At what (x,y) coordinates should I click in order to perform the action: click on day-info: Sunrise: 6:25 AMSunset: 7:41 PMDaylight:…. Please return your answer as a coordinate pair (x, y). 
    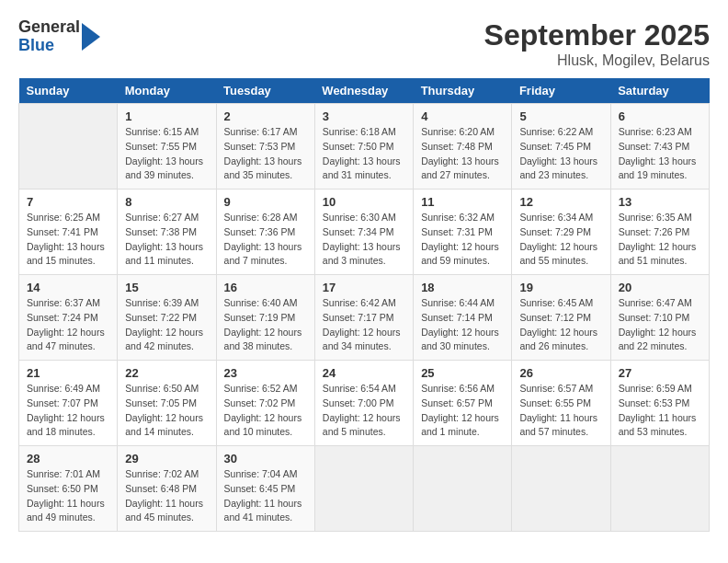
    Looking at the image, I should click on (68, 239).